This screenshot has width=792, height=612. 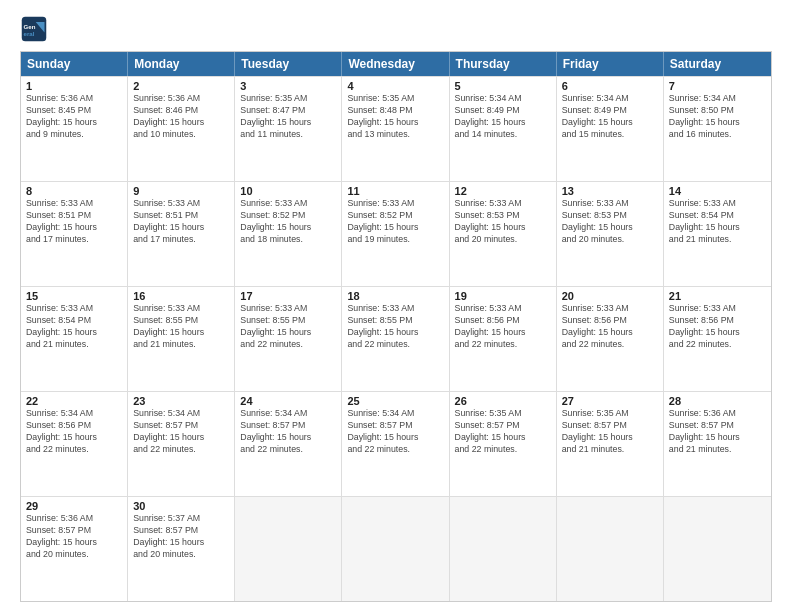 I want to click on cell-day-number: 21, so click(x=718, y=296).